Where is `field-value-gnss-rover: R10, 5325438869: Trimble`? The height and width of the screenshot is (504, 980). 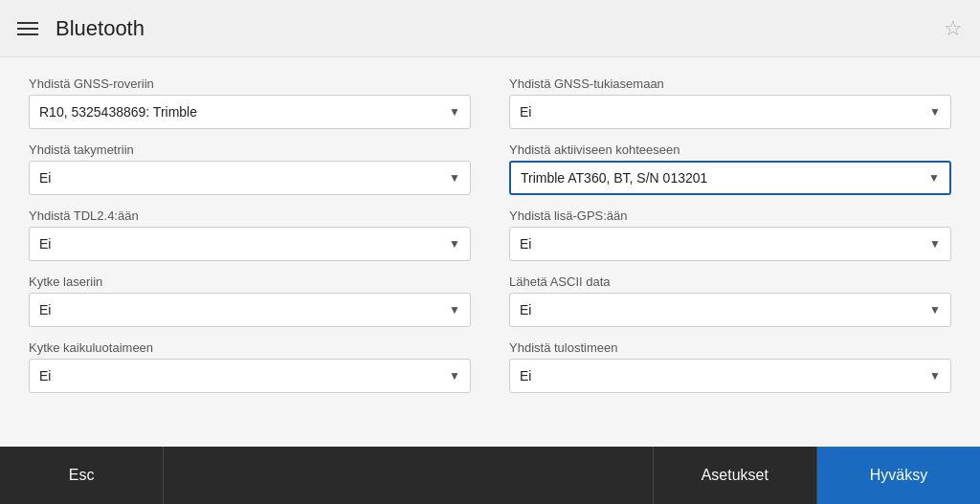
field-value-gnss-rover: R10, 5325438869: Trimble is located at coordinates (240, 112).